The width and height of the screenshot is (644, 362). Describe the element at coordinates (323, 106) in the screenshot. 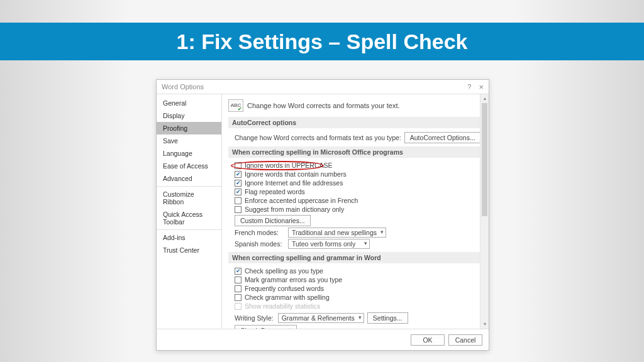

I see `intro-text: Change how Word corrects and formats you…` at that location.